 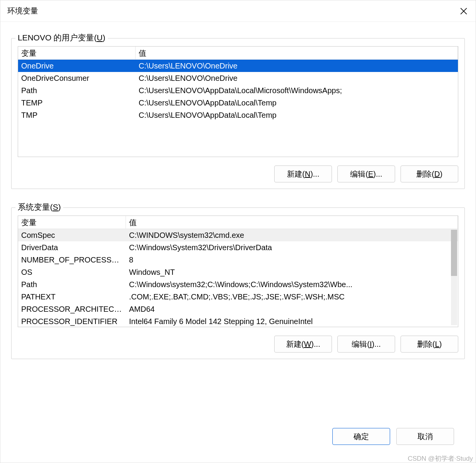 What do you see at coordinates (292, 297) in the screenshot?
I see `var-value-cell: .COM;.EXE;.BAT;.CMD;.VBS;.VBE;.JS;.JSE;.…` at bounding box center [292, 297].